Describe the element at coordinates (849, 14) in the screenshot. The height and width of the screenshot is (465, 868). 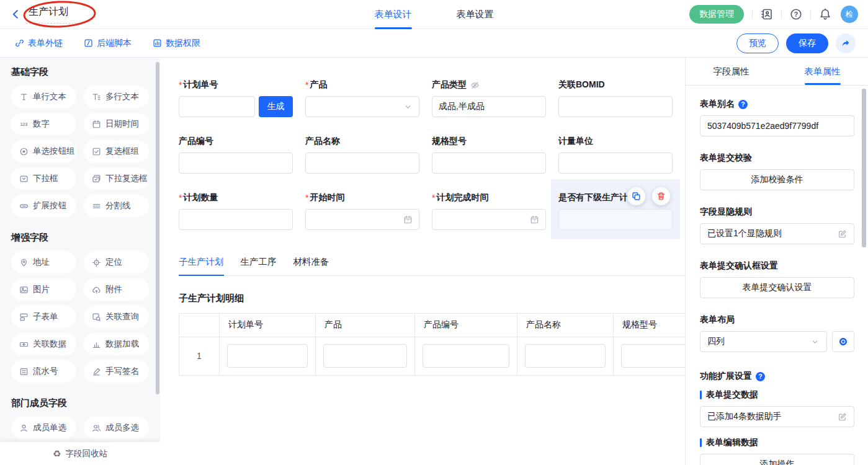
I see `avatar: 检` at that location.